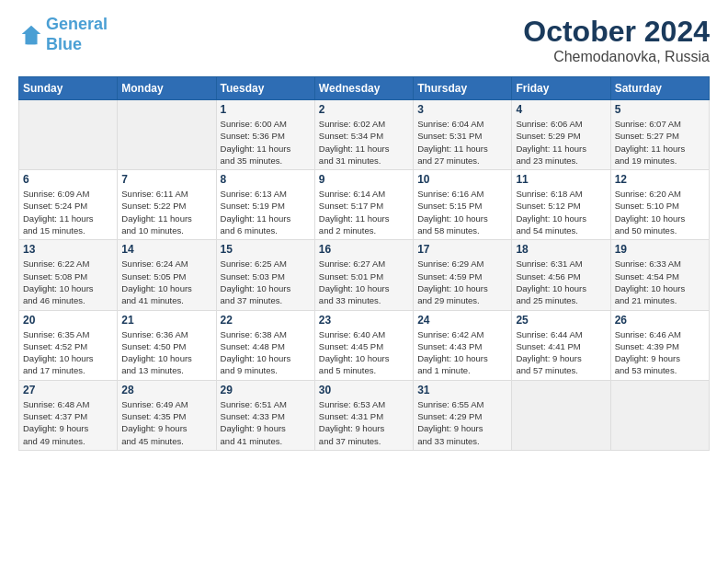  What do you see at coordinates (462, 179) in the screenshot?
I see `day-number: 10` at bounding box center [462, 179].